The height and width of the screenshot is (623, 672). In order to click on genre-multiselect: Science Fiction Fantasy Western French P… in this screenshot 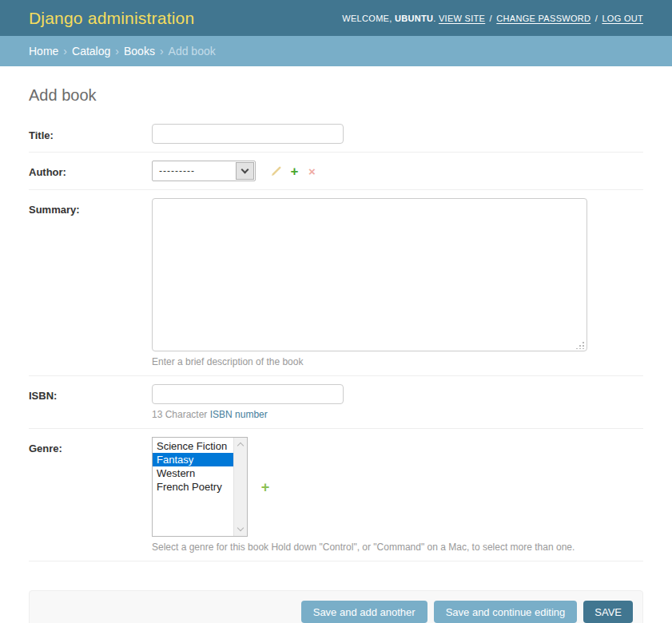, I will do `click(200, 487)`.